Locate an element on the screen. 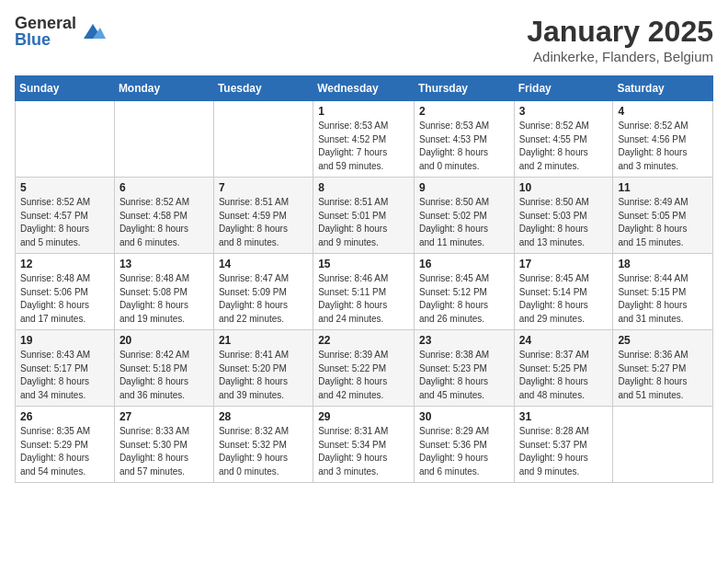 The image size is (728, 563). day-number: 5 is located at coordinates (64, 188).